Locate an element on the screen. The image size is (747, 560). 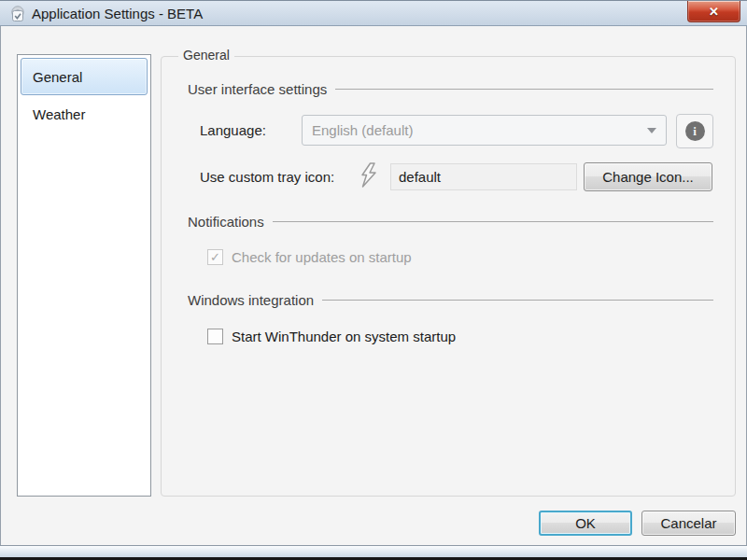
sidebar-item-general: General is located at coordinates (84, 77).